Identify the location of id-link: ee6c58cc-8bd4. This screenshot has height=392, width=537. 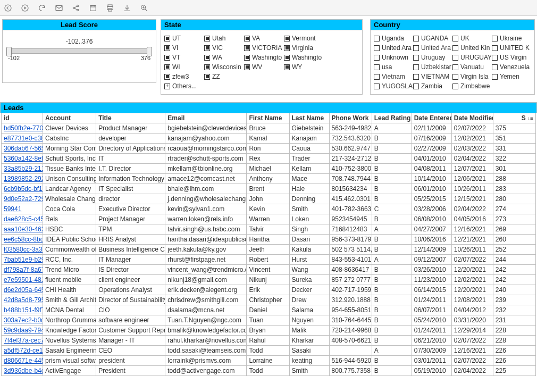
(23, 239).